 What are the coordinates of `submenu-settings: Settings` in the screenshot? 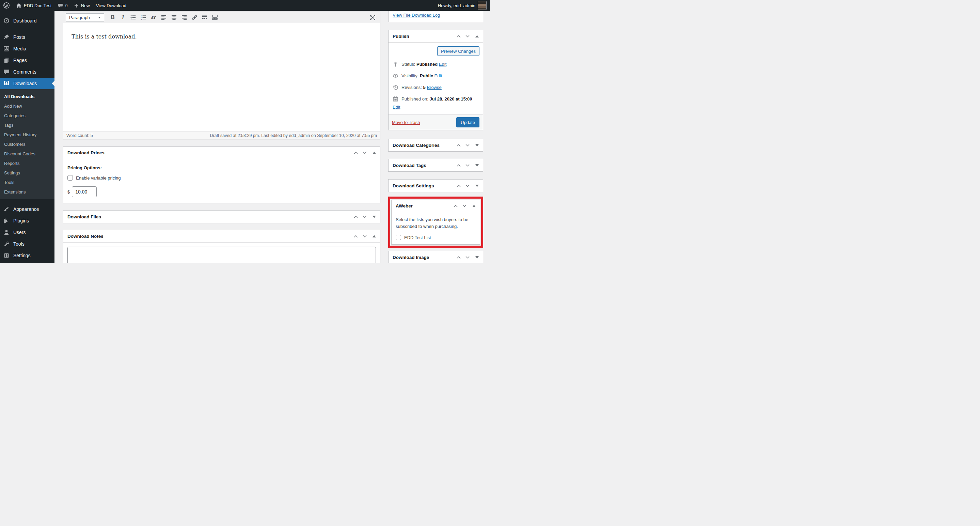 It's located at (27, 173).